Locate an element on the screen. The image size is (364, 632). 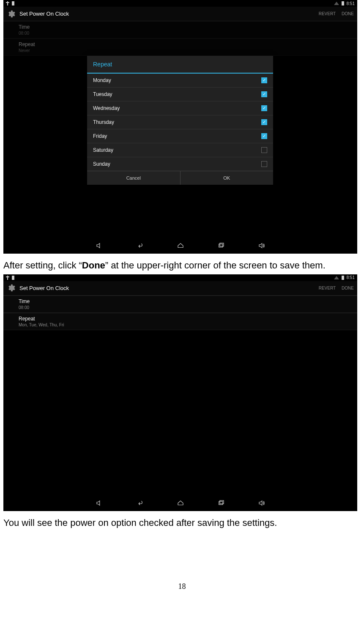
day-row-tuesday: Tuesday is located at coordinates (180, 95).